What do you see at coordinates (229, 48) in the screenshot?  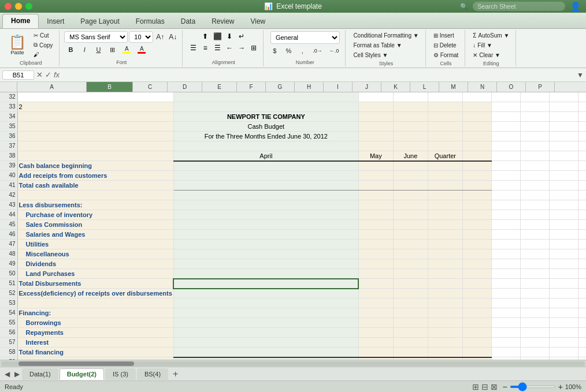 I see `indent-decrease-button: ←` at bounding box center [229, 48].